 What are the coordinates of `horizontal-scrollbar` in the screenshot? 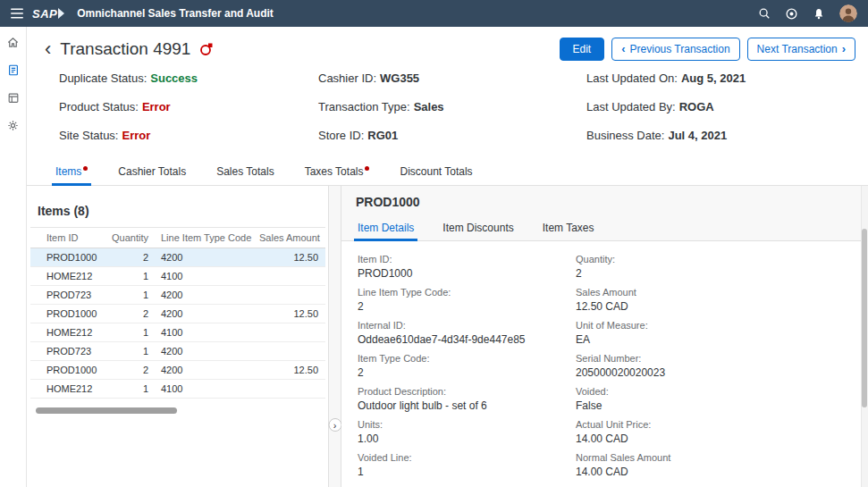 It's located at (177, 411).